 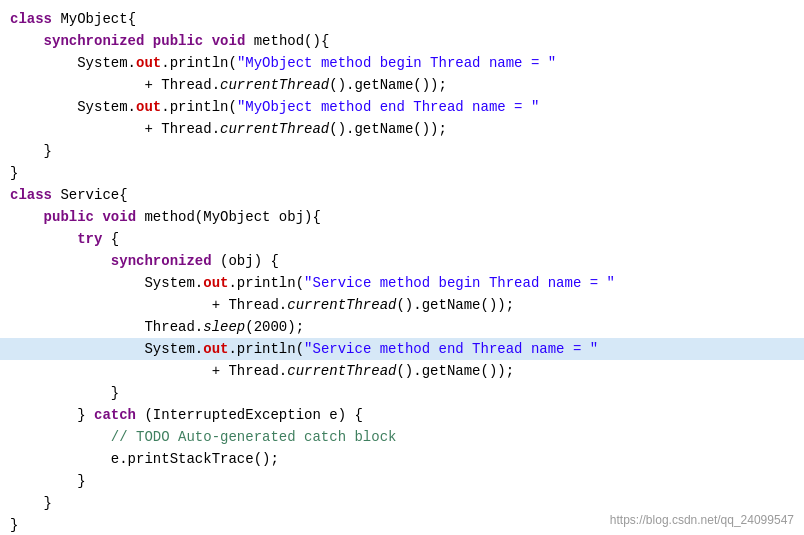 What do you see at coordinates (224, 327) in the screenshot?
I see `code-token: sleep` at bounding box center [224, 327].